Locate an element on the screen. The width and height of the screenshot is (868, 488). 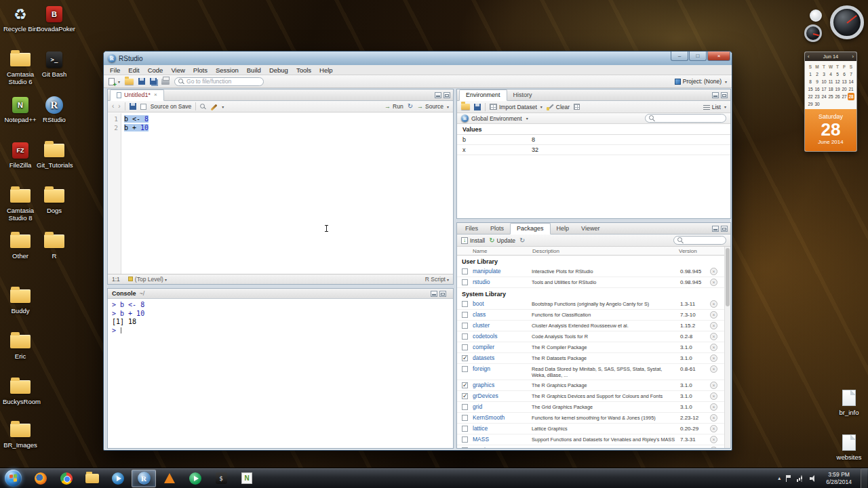
grid-view-icon is located at coordinates (576, 107).